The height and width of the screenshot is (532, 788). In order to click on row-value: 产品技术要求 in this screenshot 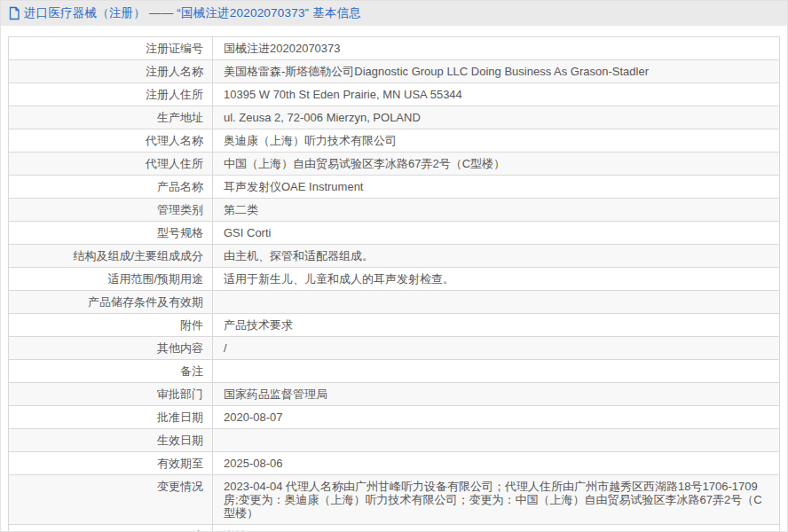, I will do `click(496, 325)`.